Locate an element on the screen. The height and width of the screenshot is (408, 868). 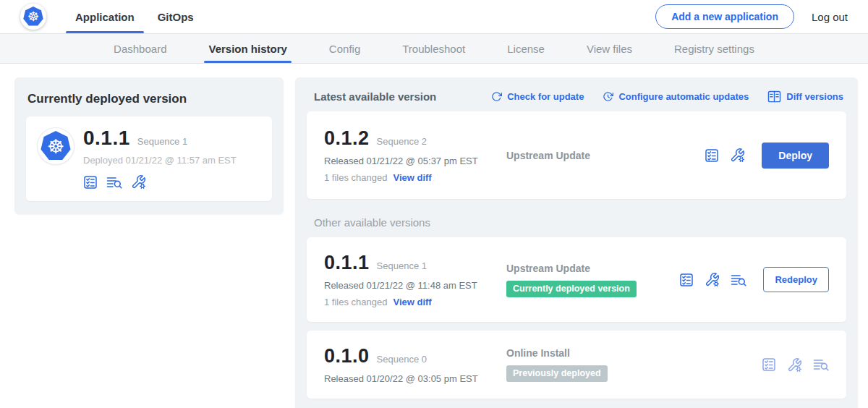
tab-registry-settings: Registry settings is located at coordinates (715, 48).